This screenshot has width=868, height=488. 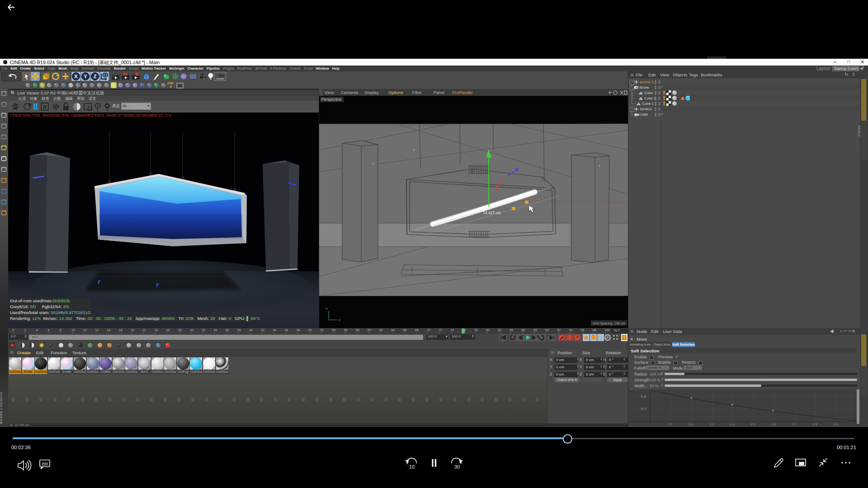 I want to click on svg-text: P, so click(x=608, y=338).